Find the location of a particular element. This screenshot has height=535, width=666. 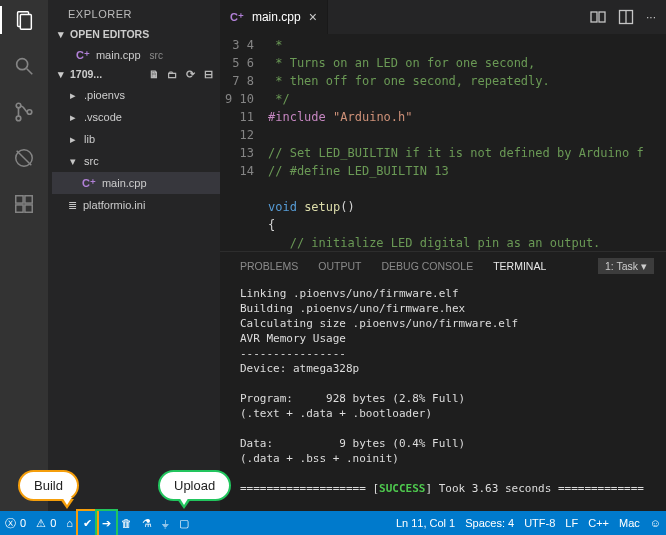

file-tree: ▸.pioenvs ▸.vscode ▸lib ▾src C⁺main.cpp … is located at coordinates (134, 150).